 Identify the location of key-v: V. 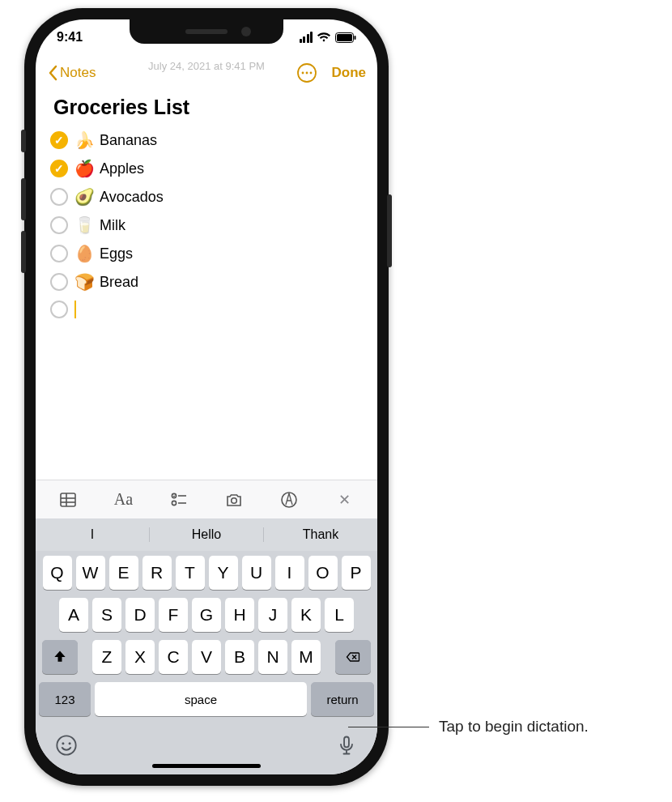
(206, 657).